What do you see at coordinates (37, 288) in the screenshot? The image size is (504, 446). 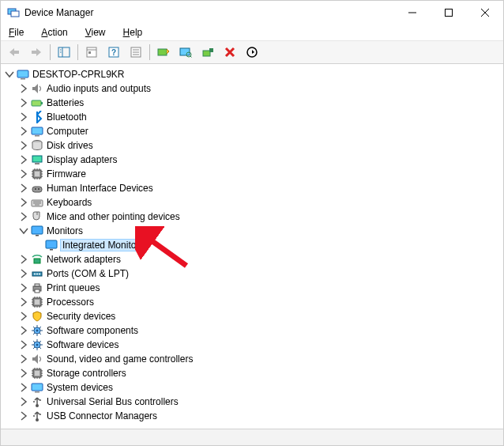 I see `printer-icon` at bounding box center [37, 288].